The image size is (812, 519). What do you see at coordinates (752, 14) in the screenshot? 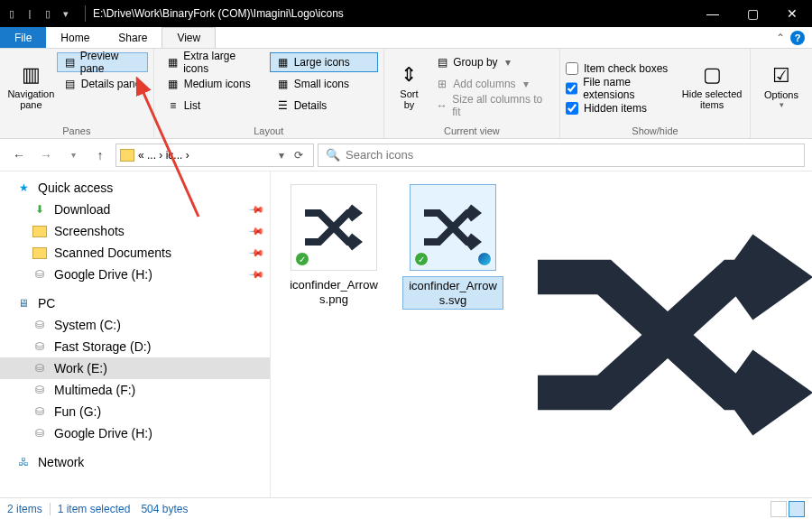
I see `maximize-button: ▢` at bounding box center [752, 14].